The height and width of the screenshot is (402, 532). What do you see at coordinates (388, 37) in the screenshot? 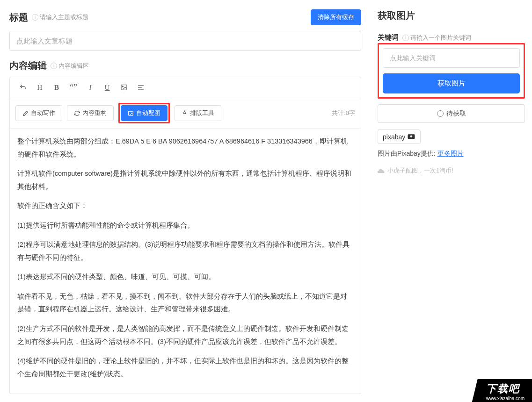
I see `keyword-label: 关键词` at bounding box center [388, 37].